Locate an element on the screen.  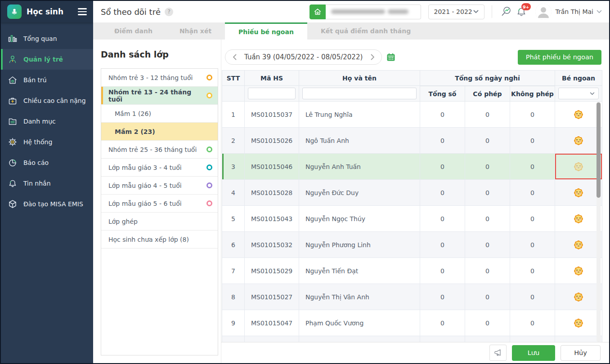
class-item: Mầm 1 (26) is located at coordinates (159, 114).